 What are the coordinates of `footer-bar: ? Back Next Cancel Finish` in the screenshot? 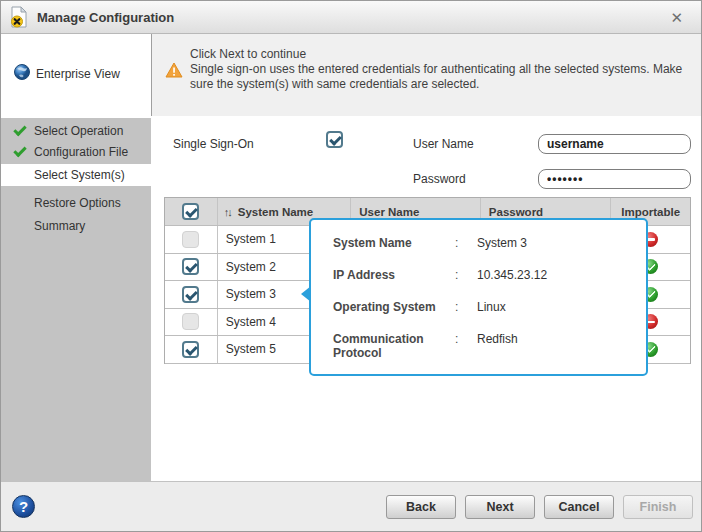 It's located at (352, 506).